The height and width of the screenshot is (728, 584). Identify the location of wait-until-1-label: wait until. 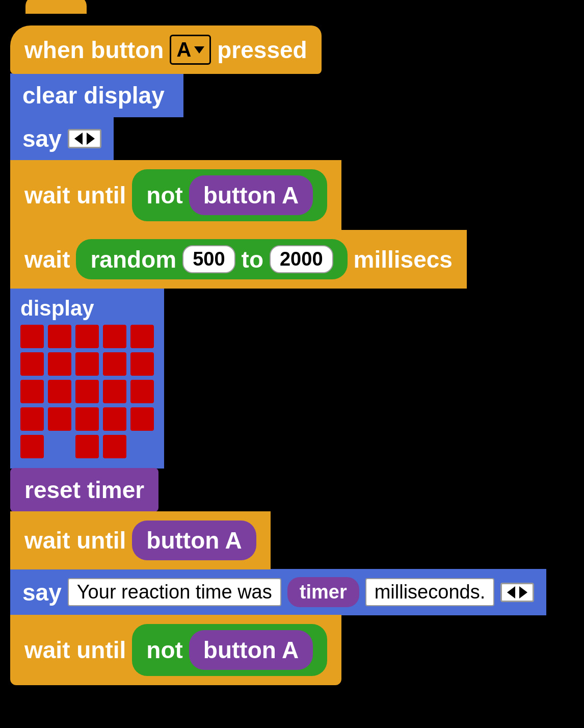
(75, 195).